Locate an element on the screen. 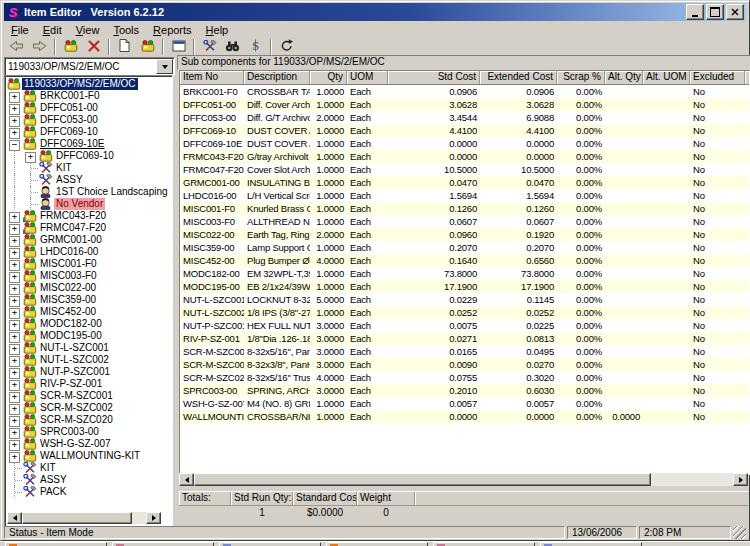  scrollbar-track is located at coordinates (139, 518).